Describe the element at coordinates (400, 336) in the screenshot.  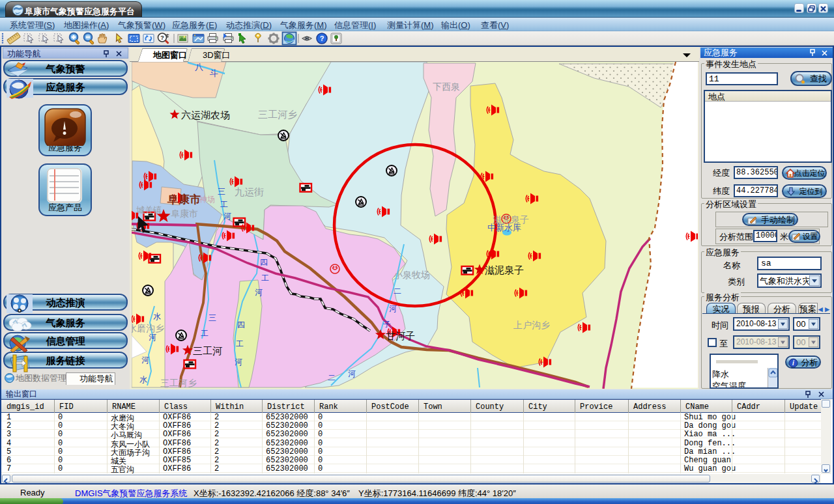
I see `svg-text: 甘河子` at that location.